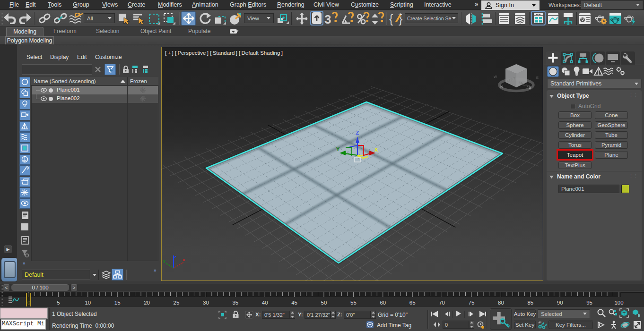 The image size is (644, 331). Describe the element at coordinates (147, 303) in the screenshot. I see `svg-text: 20` at that location.